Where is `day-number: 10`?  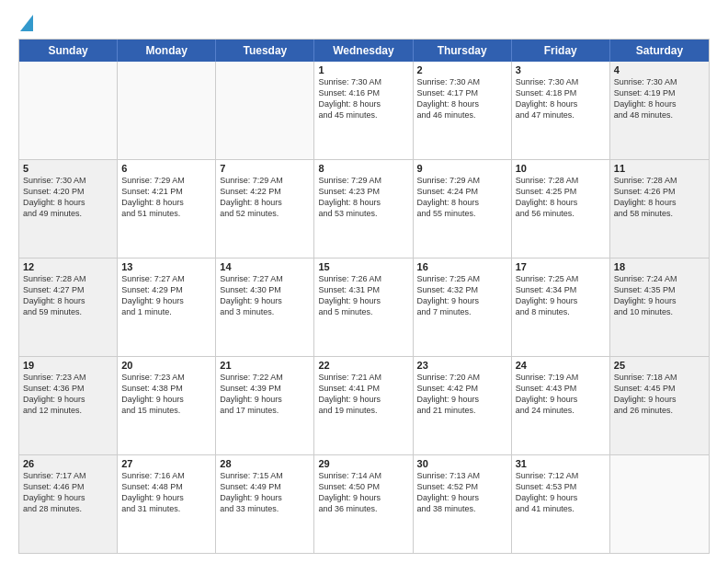 day-number: 10 is located at coordinates (561, 168).